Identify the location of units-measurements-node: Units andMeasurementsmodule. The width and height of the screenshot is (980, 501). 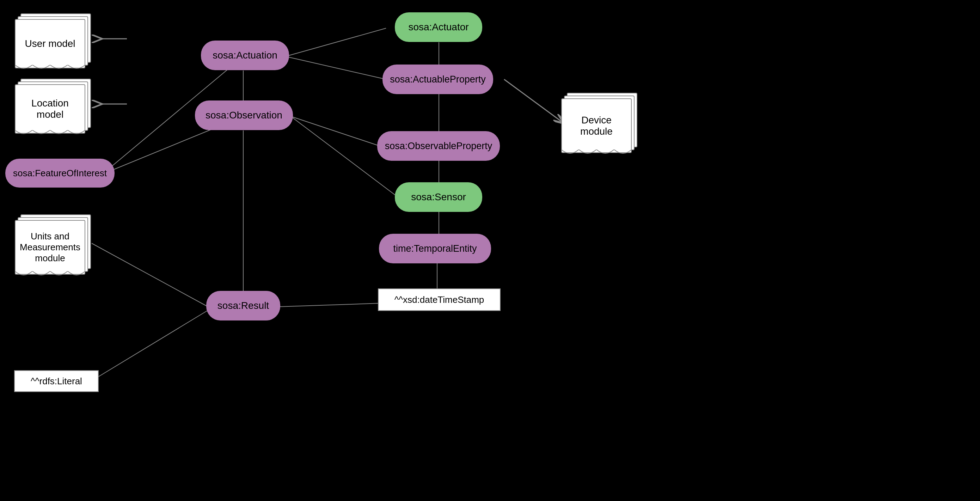
(55, 245).